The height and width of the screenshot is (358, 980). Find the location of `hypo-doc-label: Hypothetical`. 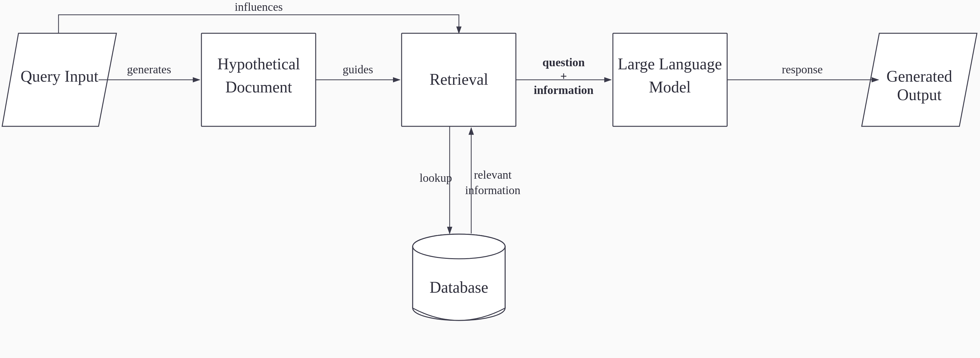

hypo-doc-label: Hypothetical is located at coordinates (259, 64).